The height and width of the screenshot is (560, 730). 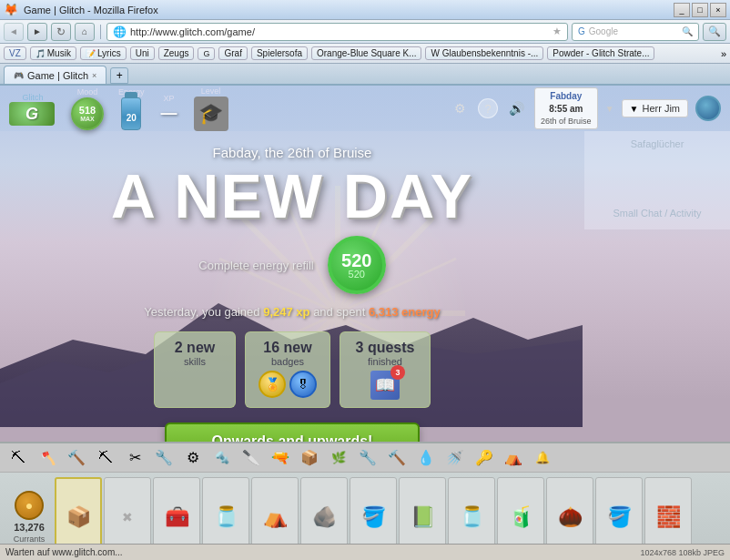 What do you see at coordinates (131, 118) in the screenshot?
I see `energy-flask-value: 20` at bounding box center [131, 118].